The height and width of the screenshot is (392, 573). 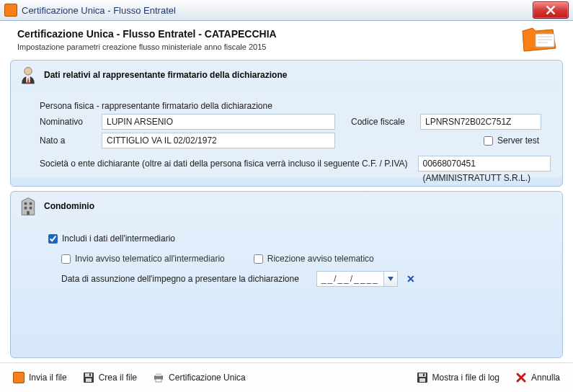 I want to click on footer-toolbar: Invia il file Crea il file Certificazion…, so click(x=287, y=378).